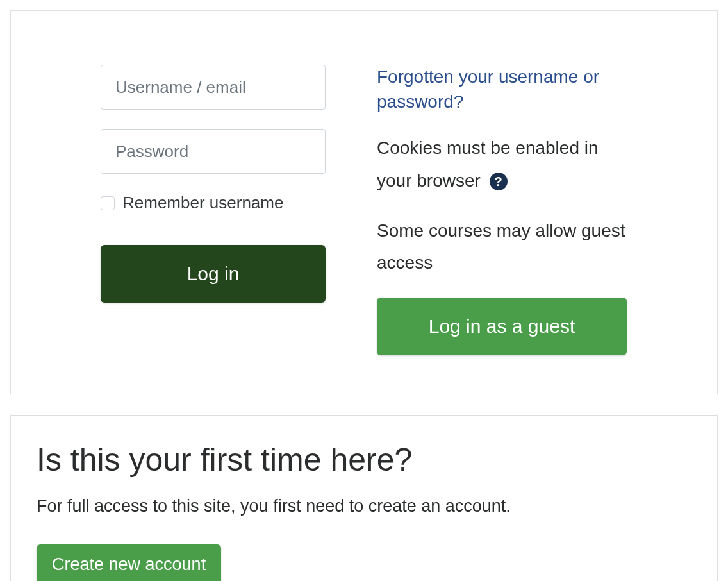 This screenshot has width=728, height=581. What do you see at coordinates (364, 460) in the screenshot?
I see `signup-heading: Is this your first time here?` at bounding box center [364, 460].